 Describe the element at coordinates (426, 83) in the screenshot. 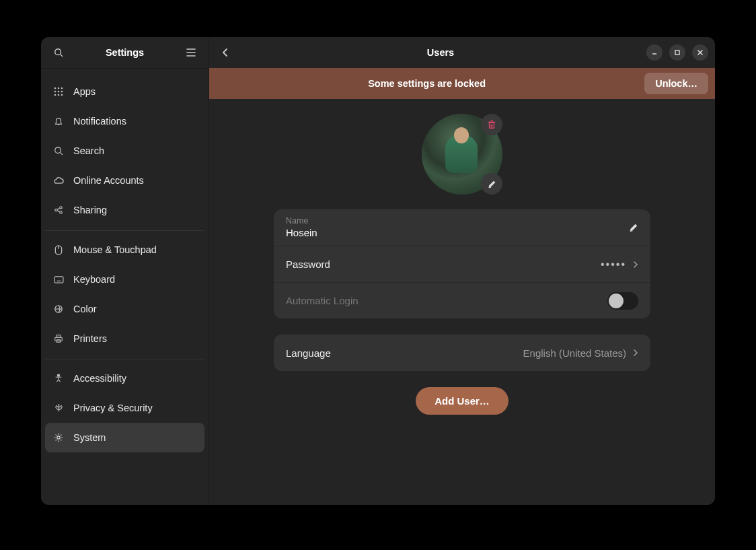

I see `banner-text: Some settings are locked` at that location.